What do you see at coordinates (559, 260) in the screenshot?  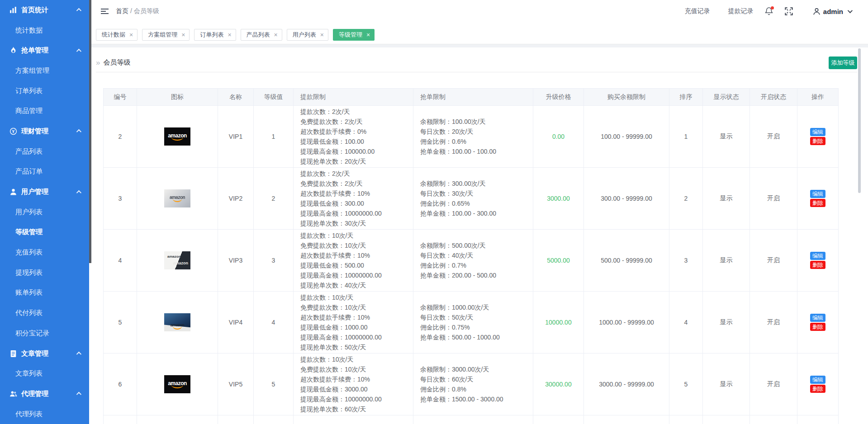 I see `cell-upgrade-price: 5000.00` at bounding box center [559, 260].